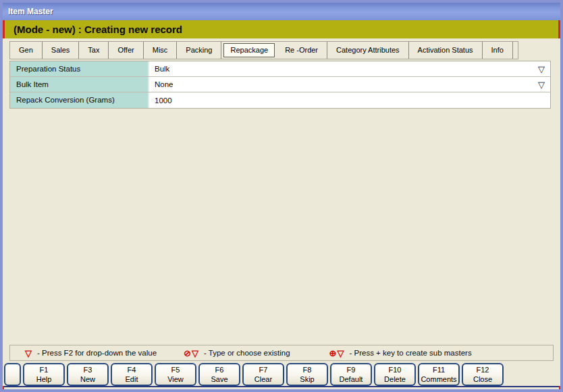  Describe the element at coordinates (88, 374) in the screenshot. I see `f3-new-button: F3 New` at that location.